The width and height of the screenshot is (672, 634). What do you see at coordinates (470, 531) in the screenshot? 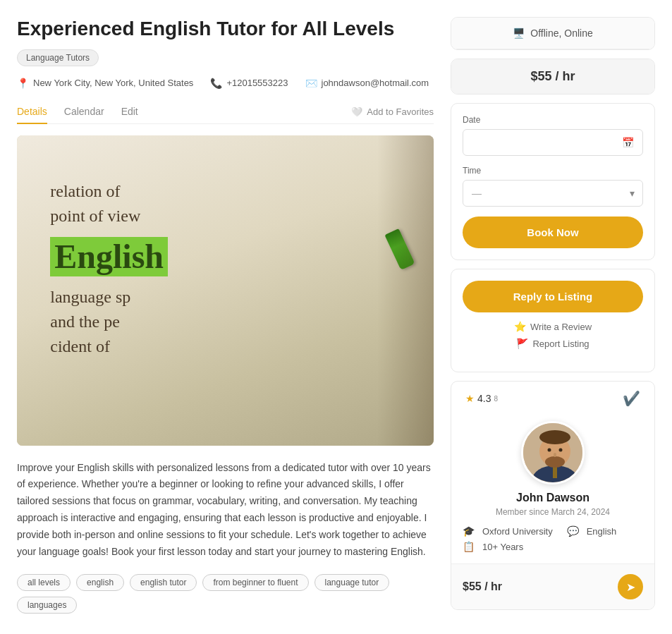
I see `university-icon: 🎓` at bounding box center [470, 531].